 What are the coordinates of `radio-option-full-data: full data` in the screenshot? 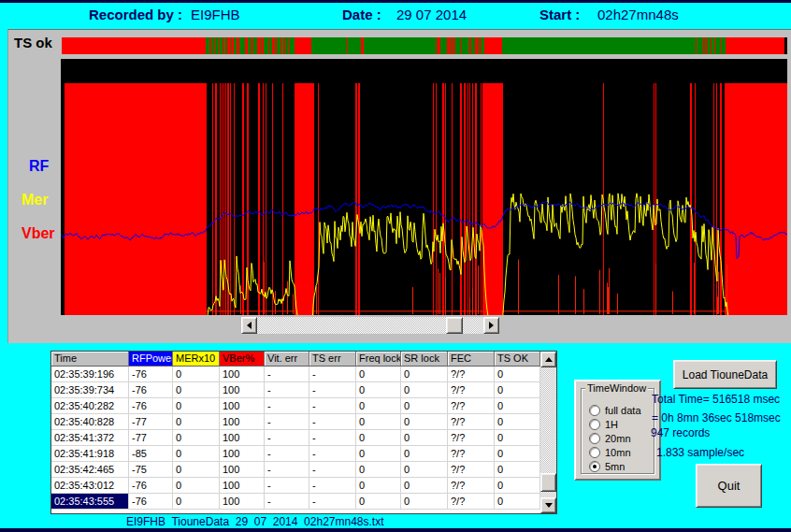 It's located at (615, 410).